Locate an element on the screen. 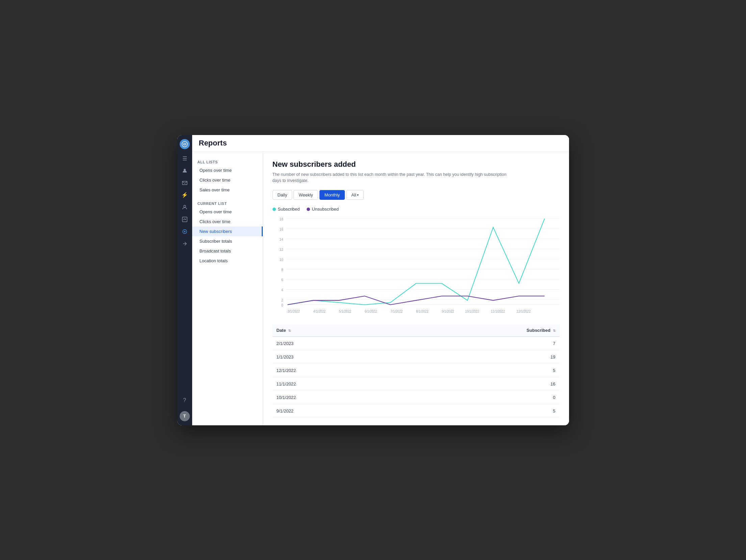  table-row: 12/1/2022 5 is located at coordinates (416, 371).